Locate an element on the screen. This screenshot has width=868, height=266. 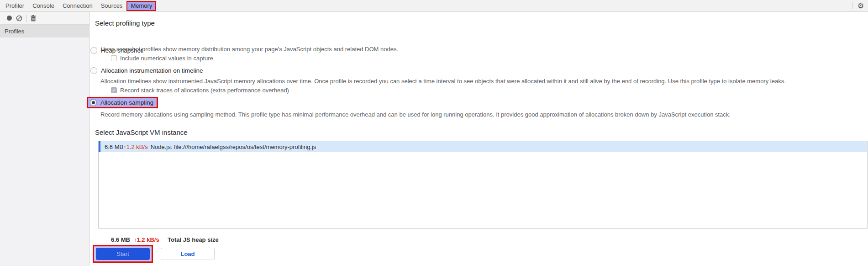
checkbox-record-stack-traces: Record stack traces of allocations (extr… is located at coordinates (200, 90).